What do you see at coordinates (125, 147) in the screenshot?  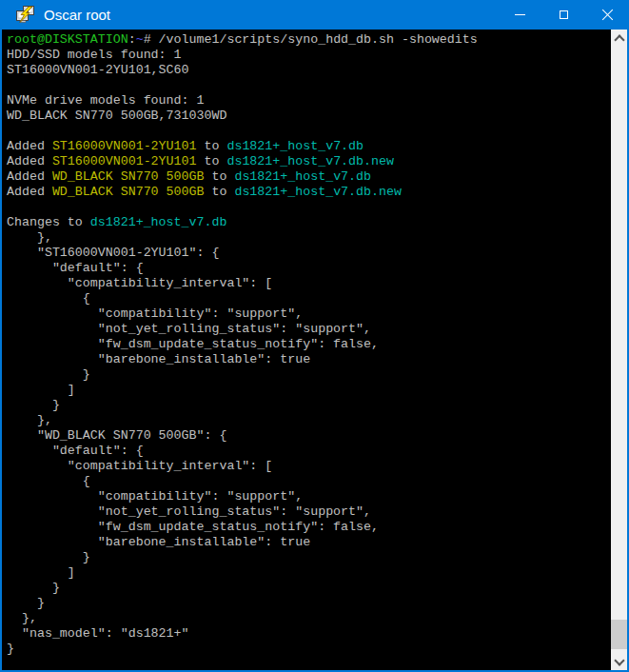 I see `terminal-text-segment: ST16000VN001-2YU101` at bounding box center [125, 147].